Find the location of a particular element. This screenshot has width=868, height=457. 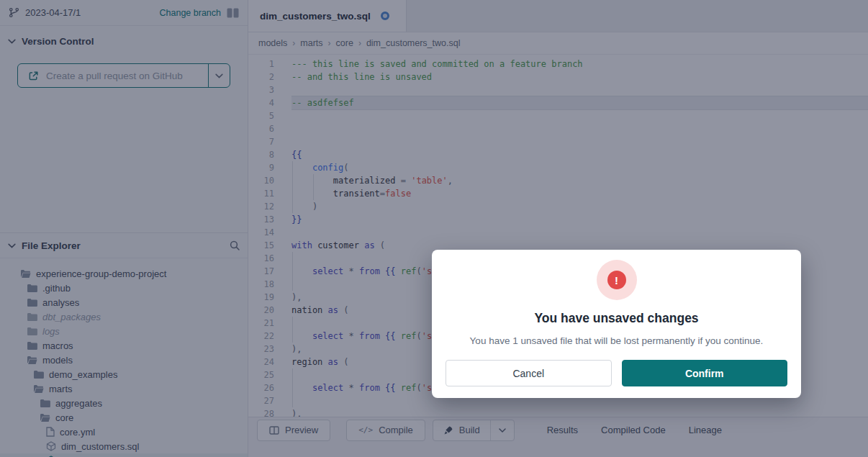

modal-title: You have unsaved changes is located at coordinates (616, 318).